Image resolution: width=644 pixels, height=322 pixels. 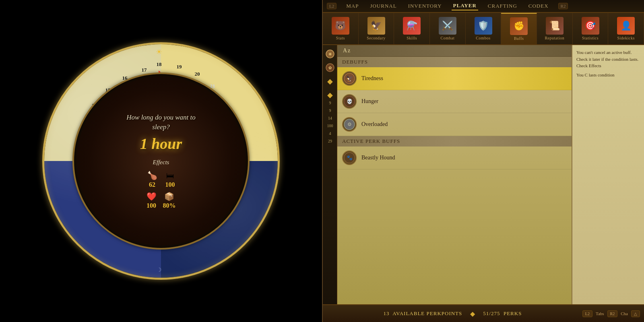 What do you see at coordinates (170, 185) in the screenshot?
I see `sleep-value: 100` at bounding box center [170, 185].